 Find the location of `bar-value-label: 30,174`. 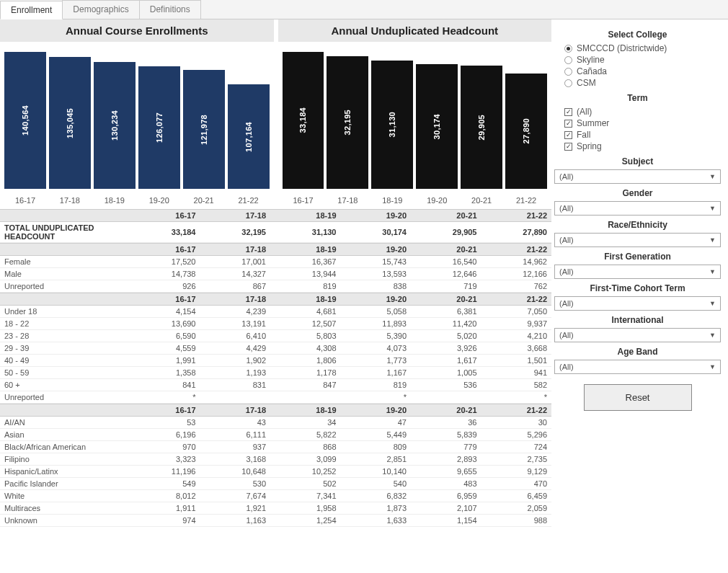

bar-value-label: 30,174 is located at coordinates (437, 127).